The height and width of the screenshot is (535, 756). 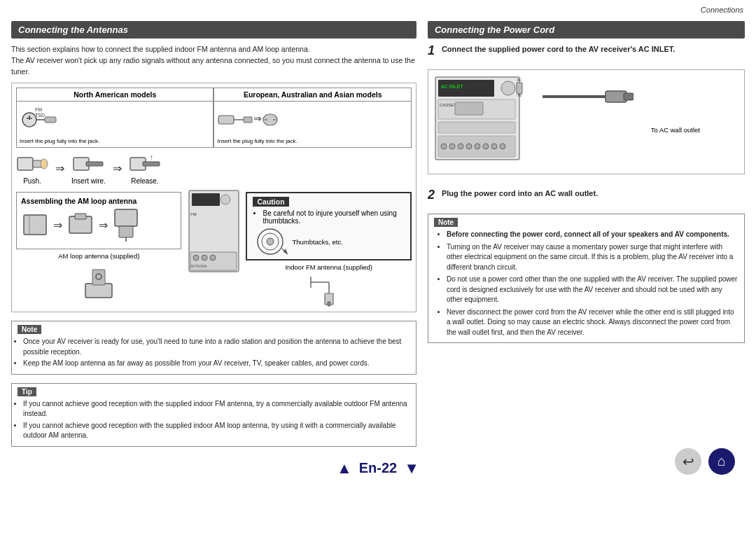 I want to click on indoor-fm-caption: Indoor FM antenna (supplied), so click(x=328, y=268).